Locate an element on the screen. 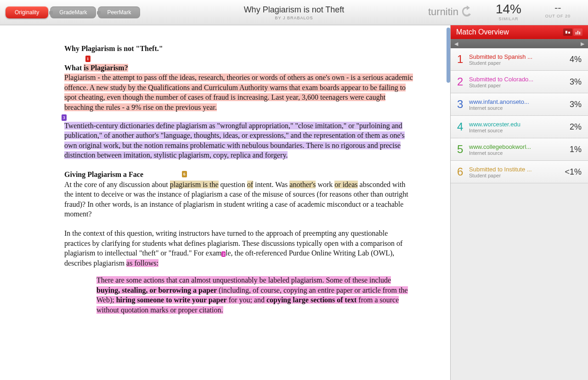  title-block: Why Plagiarism is not Theft BY J BRABALO… is located at coordinates (294, 13).